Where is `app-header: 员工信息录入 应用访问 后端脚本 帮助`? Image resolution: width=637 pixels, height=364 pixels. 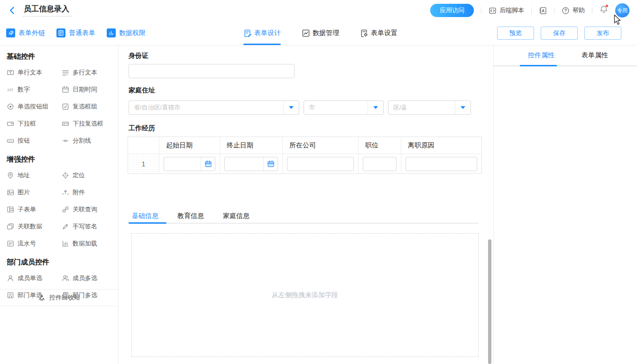
app-header: 员工信息录入 应用访问 后端脚本 帮助 is located at coordinates (319, 10).